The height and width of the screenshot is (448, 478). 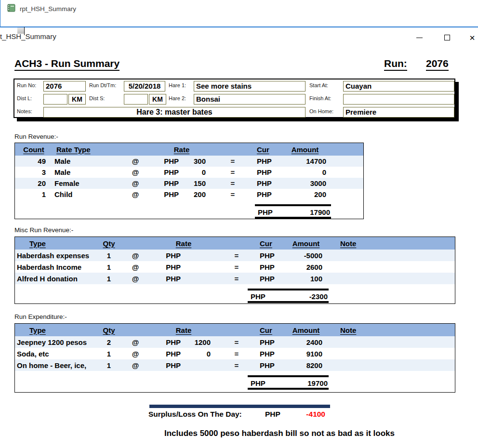 What do you see at coordinates (306, 414) in the screenshot?
I see `surplus-amount: -4100` at bounding box center [306, 414].